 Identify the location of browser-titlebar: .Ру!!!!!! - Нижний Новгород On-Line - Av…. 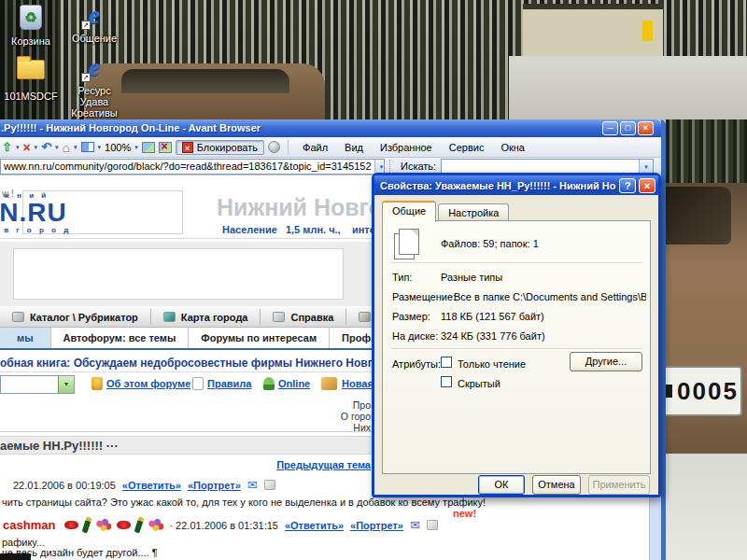
(331, 129).